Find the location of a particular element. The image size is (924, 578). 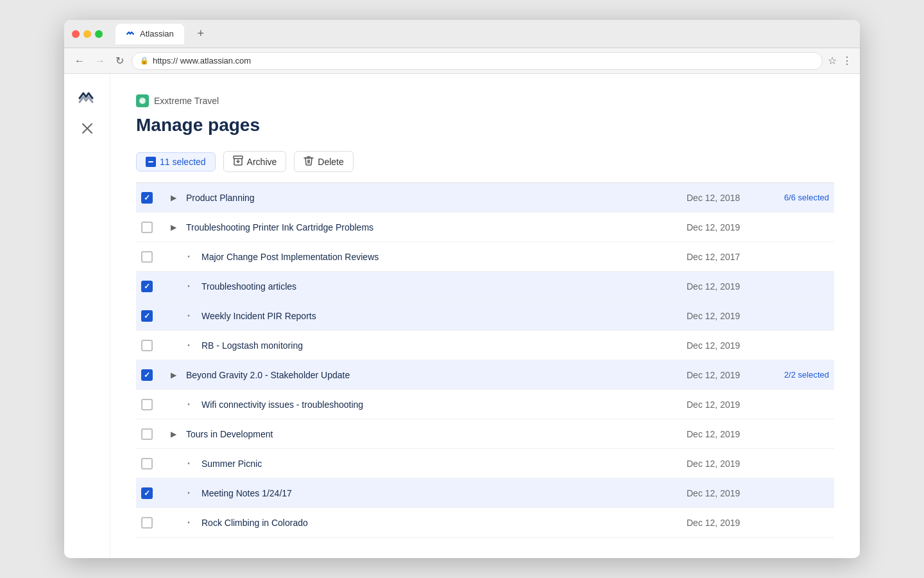

page-name: Meeting Notes 1/24/17 is located at coordinates (440, 493).